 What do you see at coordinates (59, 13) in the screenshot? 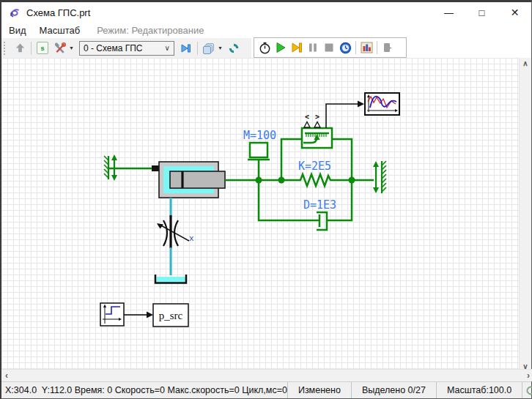
I see `window-title: Схема ГПС.prt` at bounding box center [59, 13].